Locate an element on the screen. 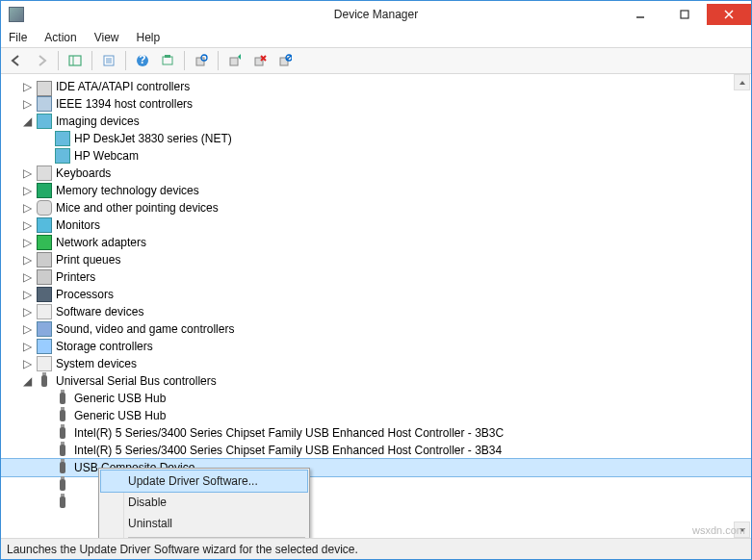 This screenshot has height=560, width=752. tree-node-monitors: ▷Monitors is located at coordinates (376, 225).